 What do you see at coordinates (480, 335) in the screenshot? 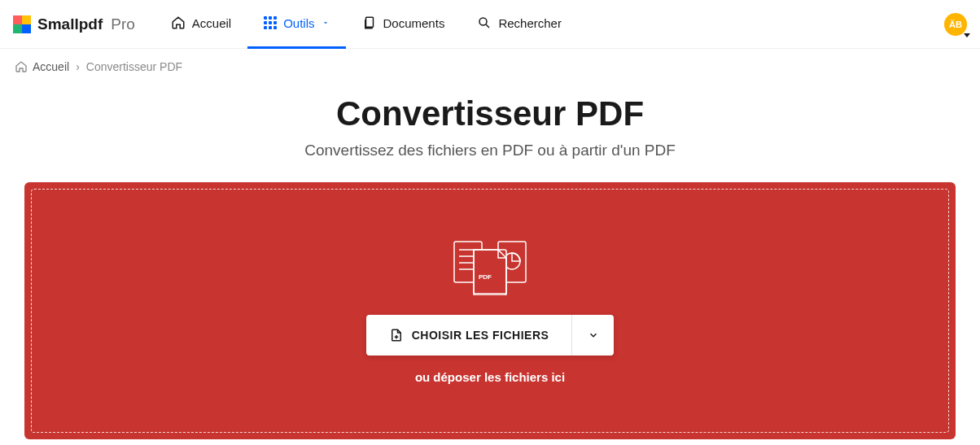
I see `choose-files-label: CHOISIR LES FICHIERS` at bounding box center [480, 335].